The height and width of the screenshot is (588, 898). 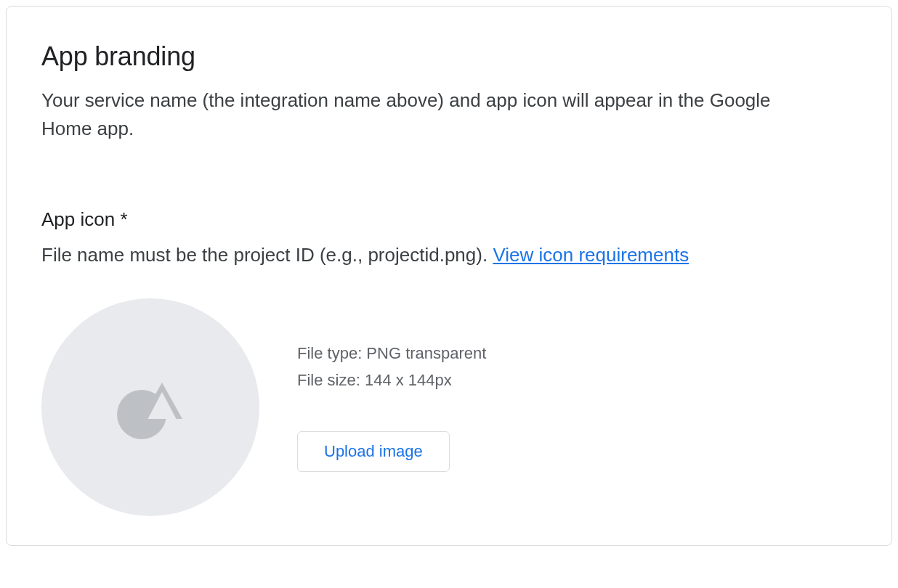 What do you see at coordinates (392, 354) in the screenshot?
I see `file-type-text: File type: PNG transparent` at bounding box center [392, 354].